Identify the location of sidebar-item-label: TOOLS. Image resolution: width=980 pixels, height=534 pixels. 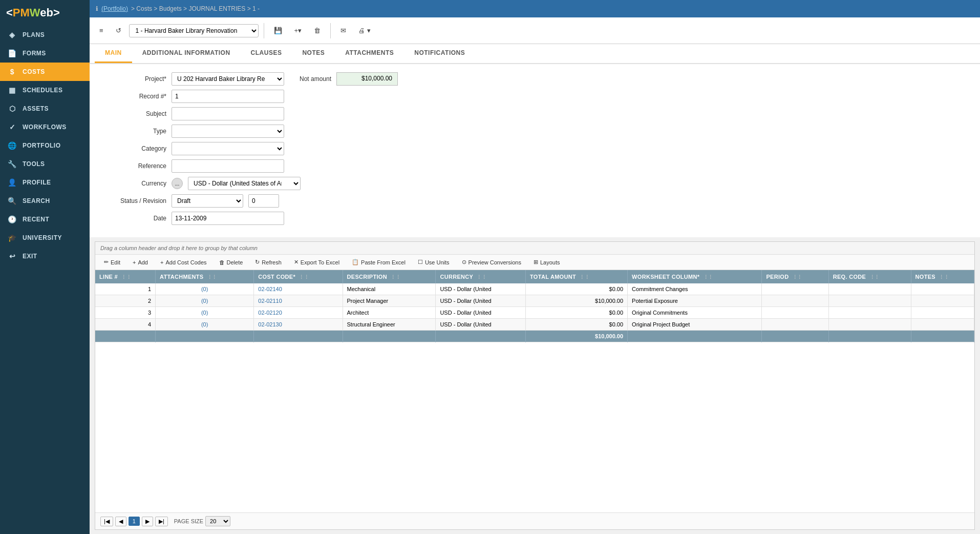
(34, 164).